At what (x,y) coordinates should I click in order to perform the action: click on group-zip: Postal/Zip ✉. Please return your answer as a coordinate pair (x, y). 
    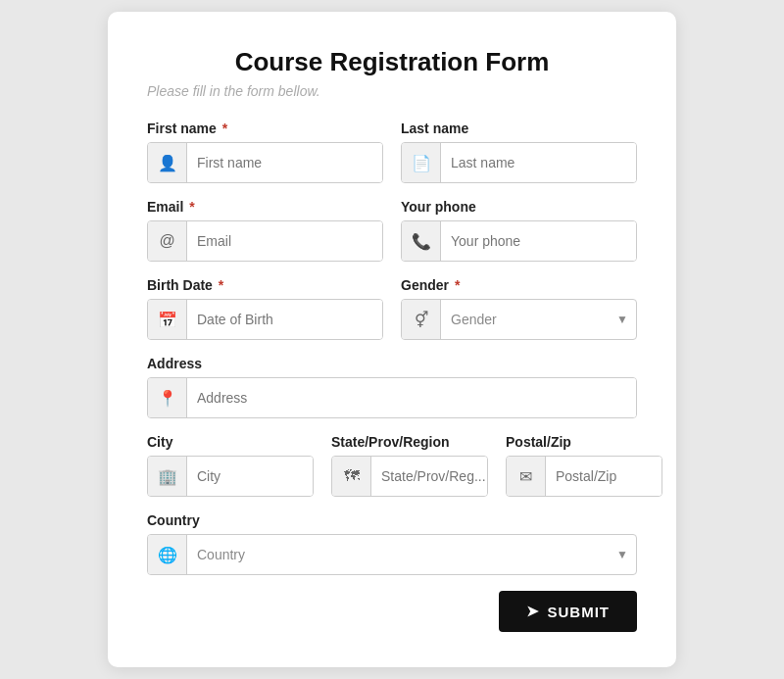
    Looking at the image, I should click on (584, 465).